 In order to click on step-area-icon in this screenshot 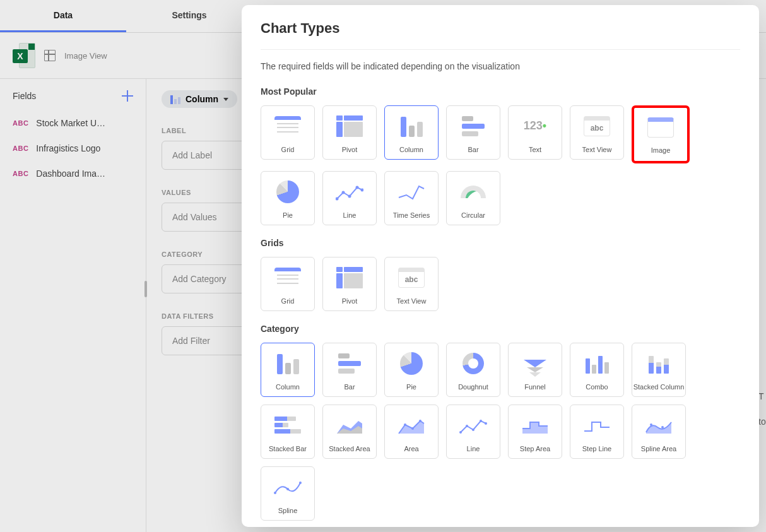, I will do `click(535, 425)`.